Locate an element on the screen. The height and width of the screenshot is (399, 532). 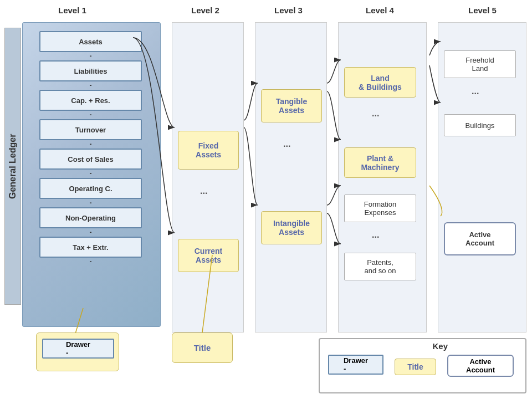
level4-ellipsis2: ... is located at coordinates (376, 235).